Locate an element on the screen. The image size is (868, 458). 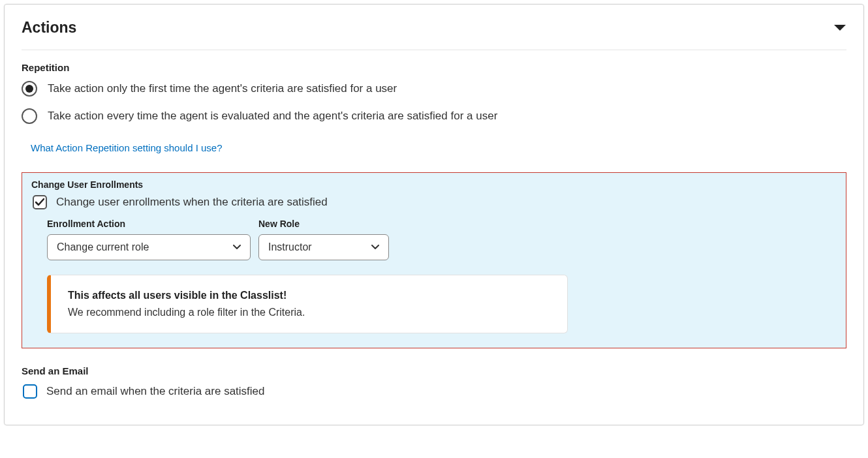
enrollment-action-select: Change current role is located at coordinates (149, 247).